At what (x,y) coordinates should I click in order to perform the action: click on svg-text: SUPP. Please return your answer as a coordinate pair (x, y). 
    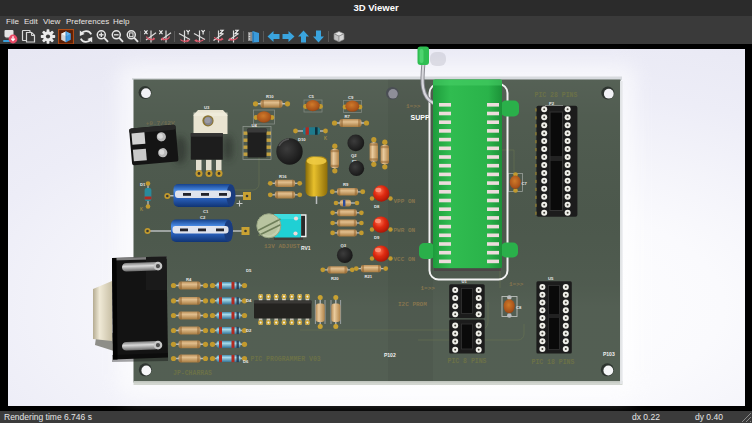
    Looking at the image, I should click on (420, 118).